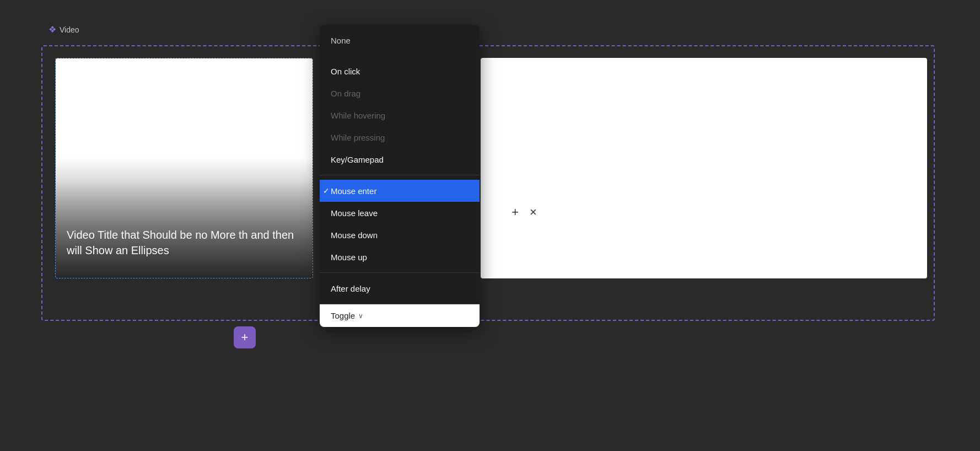 The image size is (980, 451). I want to click on dropdown-item-while-pressing: While pressing, so click(400, 137).